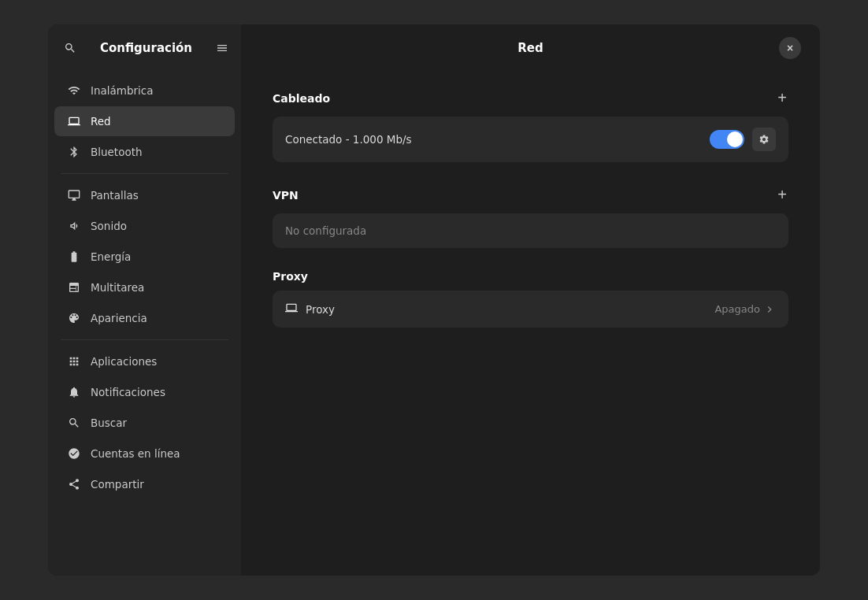 The image size is (868, 600). Describe the element at coordinates (74, 121) in the screenshot. I see `network-icon` at that location.